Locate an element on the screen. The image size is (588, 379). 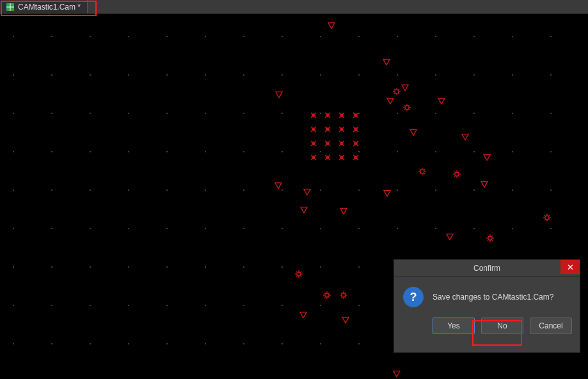
dialog-titlebar: Confirm ✕ is located at coordinates (487, 268).